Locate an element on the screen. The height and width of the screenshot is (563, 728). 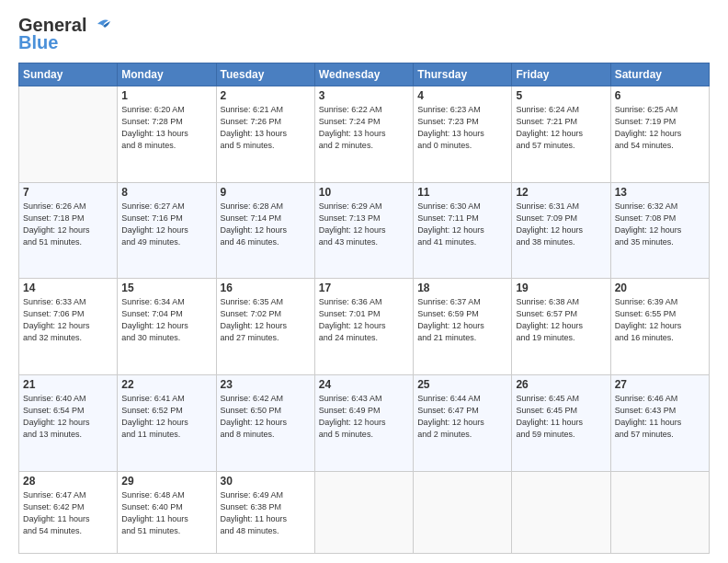
calendar-cell: 22Sunrise: 6:41 AM Sunset: 6:52 PM Dayli… is located at coordinates (167, 423).